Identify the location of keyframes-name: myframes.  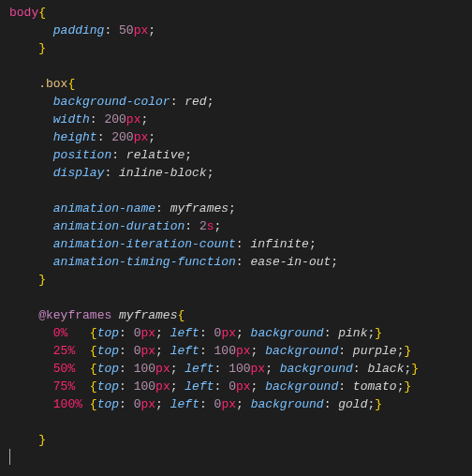
(148, 315).